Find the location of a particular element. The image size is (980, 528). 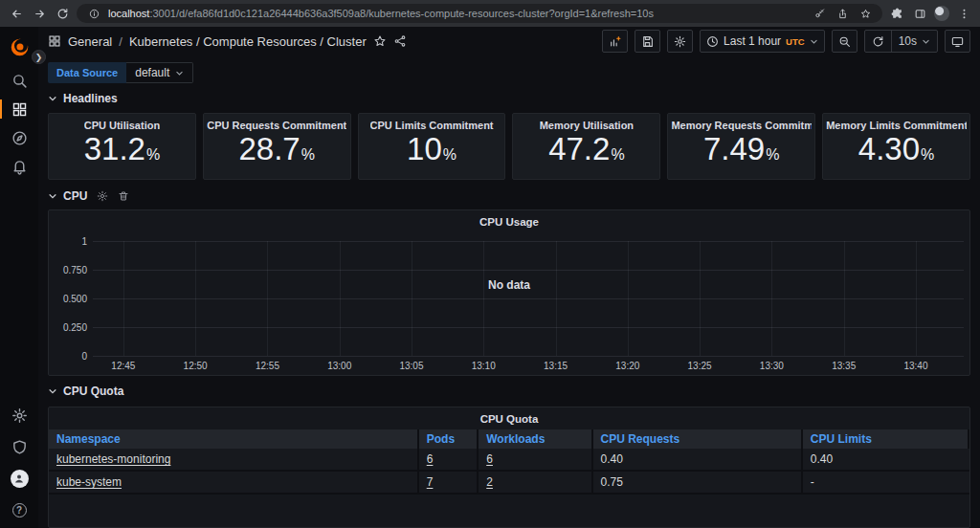

sidebar-expand-chevron: ❯ is located at coordinates (38, 57).